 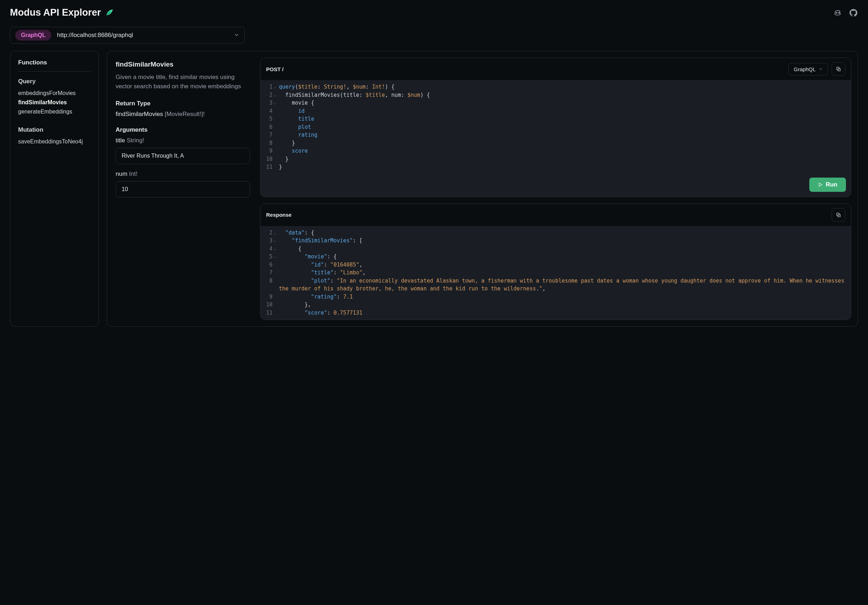 What do you see at coordinates (54, 112) in the screenshot?
I see `sidebar-item-generateEmbeddings: generateEmbeddings` at bounding box center [54, 112].